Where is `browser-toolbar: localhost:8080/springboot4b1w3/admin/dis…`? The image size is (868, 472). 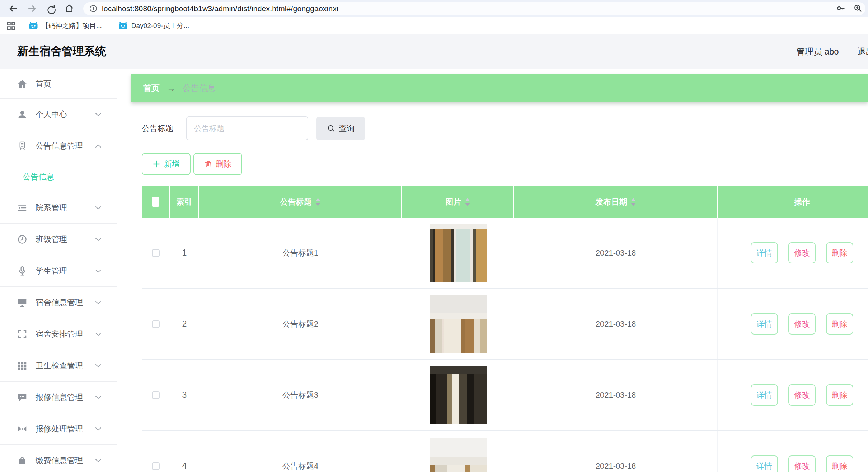 browser-toolbar: localhost:8080/springboot4b1w3/admin/dis… is located at coordinates (434, 9).